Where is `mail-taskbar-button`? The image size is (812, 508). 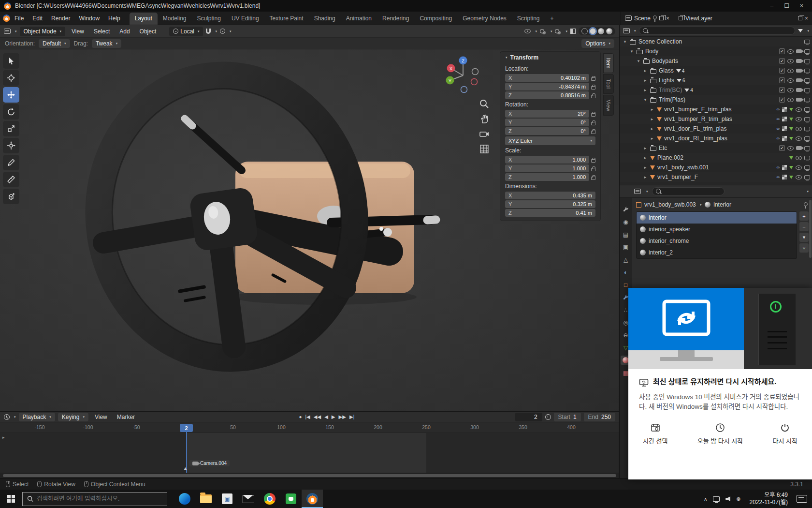 mail-taskbar-button is located at coordinates (248, 499).